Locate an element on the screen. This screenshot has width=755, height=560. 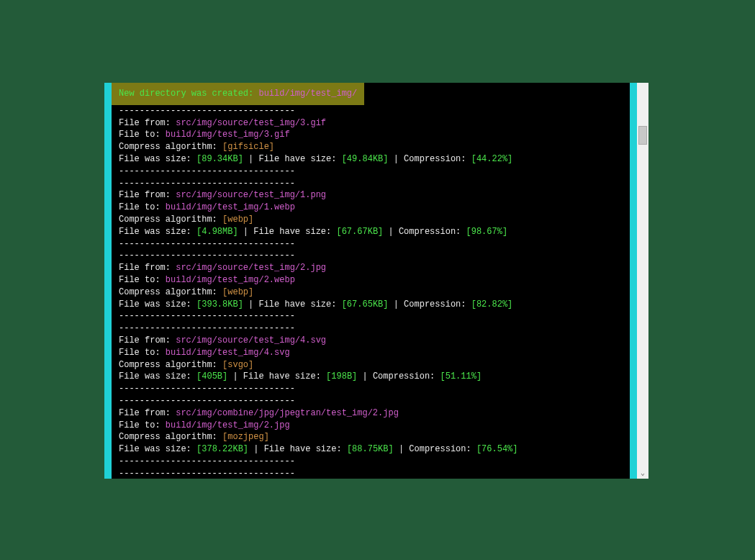
log-line-algo: Compress algorithm: [mozjpeg] is located at coordinates (378, 438).